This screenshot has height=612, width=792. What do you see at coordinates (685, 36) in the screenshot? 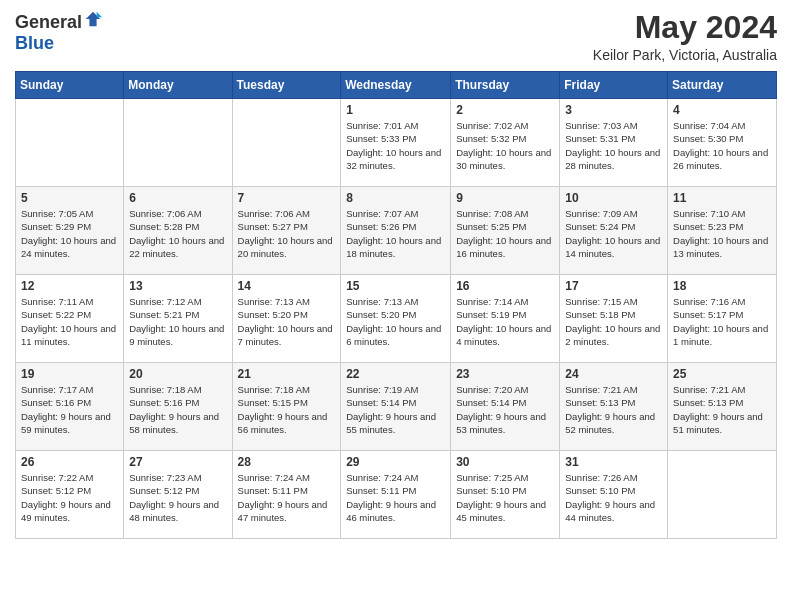
I see `title-section: May 2024 Keilor Park, Victoria, Australi…` at bounding box center [685, 36].